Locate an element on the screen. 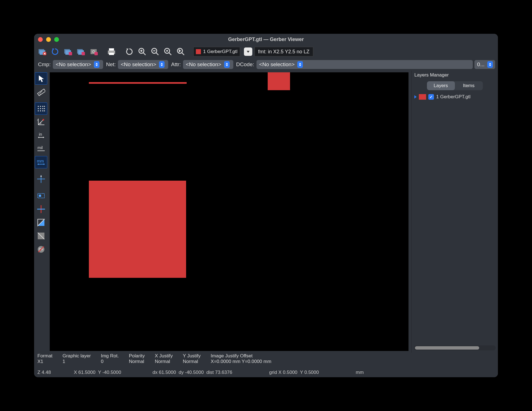 This screenshot has height=411, width=532. select-tool-button is located at coordinates (41, 78).